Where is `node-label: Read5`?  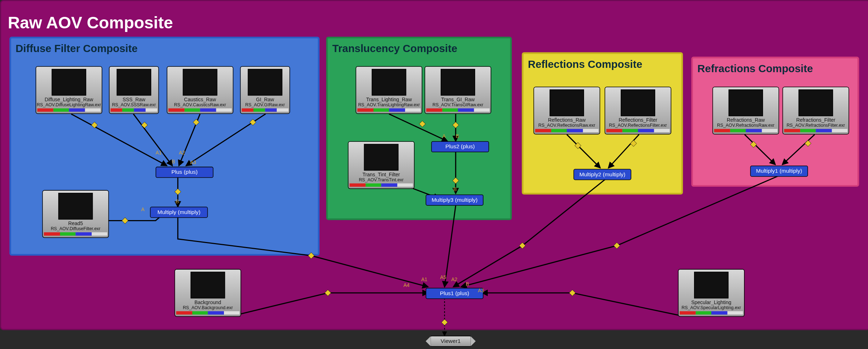
node-label: Read5 is located at coordinates (75, 223).